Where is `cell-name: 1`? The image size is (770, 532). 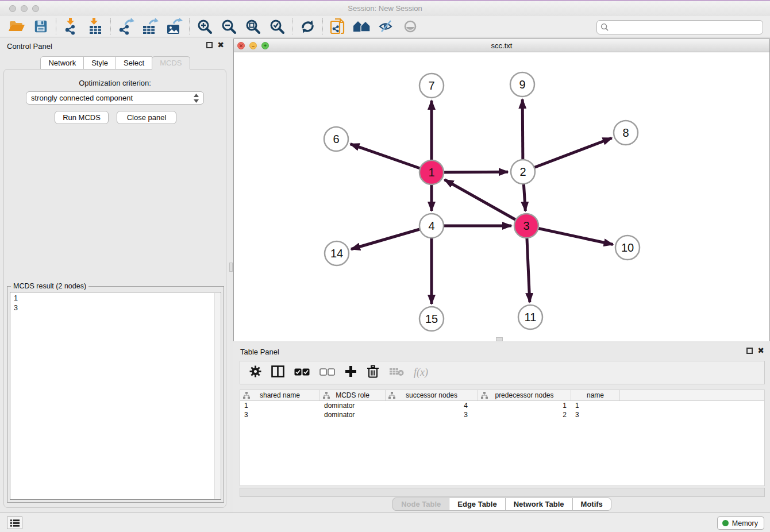
cell-name: 1 is located at coordinates (595, 406).